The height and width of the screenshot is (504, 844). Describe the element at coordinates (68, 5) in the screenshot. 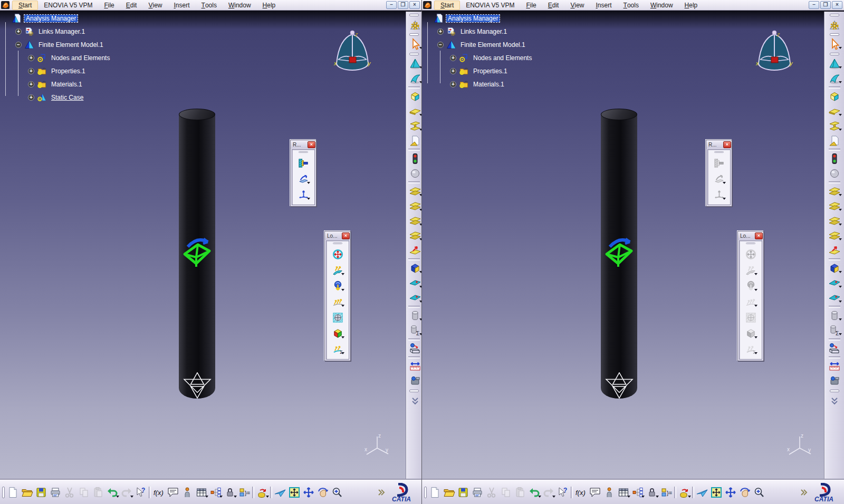

I see `menu-item: ENOVIA V5 VPM` at that location.